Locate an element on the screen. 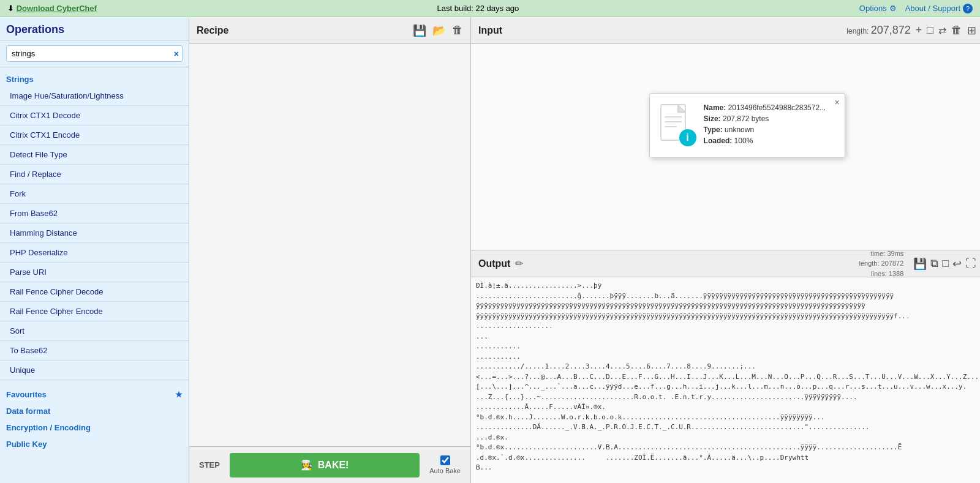 The image size is (980, 483). fullscreen-output-button: ⛶ is located at coordinates (971, 263).